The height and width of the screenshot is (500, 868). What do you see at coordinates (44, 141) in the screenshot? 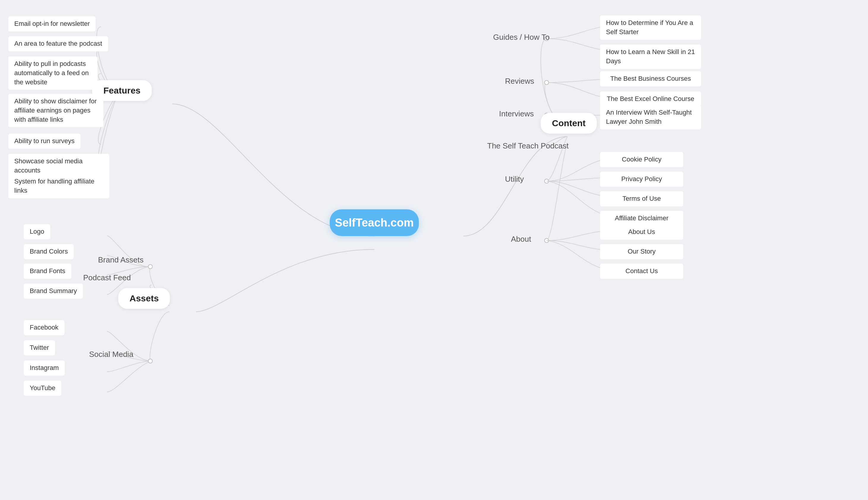
I see `leaf-surveys: Ability to run surveys` at bounding box center [44, 141].